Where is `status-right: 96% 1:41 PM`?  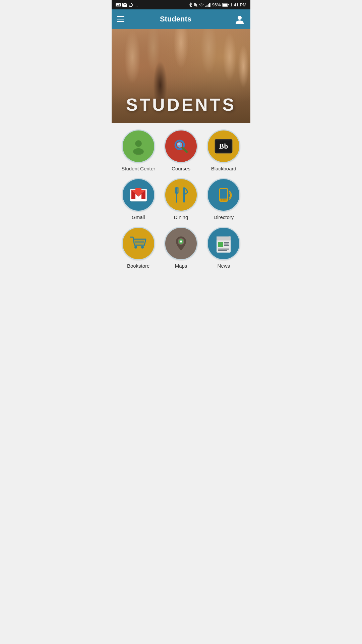 status-right: 96% 1:41 PM is located at coordinates (218, 5).